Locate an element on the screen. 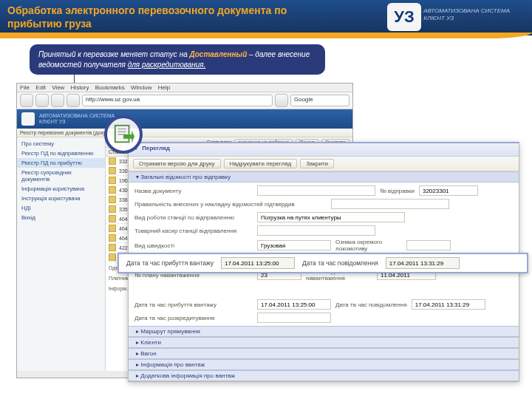 The image size is (532, 399). hl-arrival-label: Дата та час прибуття вантажу is located at coordinates (170, 263).